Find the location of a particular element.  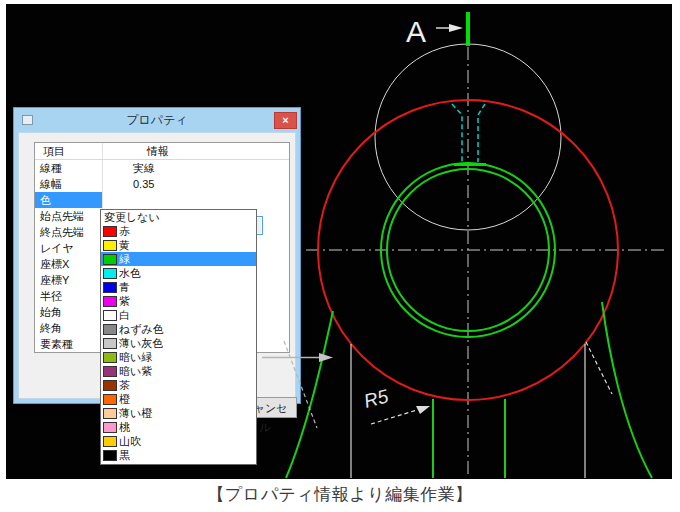

close-icon: × is located at coordinates (286, 120).